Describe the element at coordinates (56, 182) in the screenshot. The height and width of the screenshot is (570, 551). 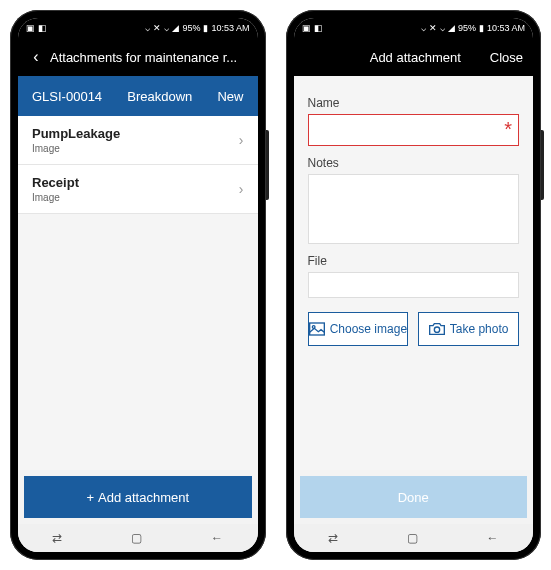
I see `item-name: Receipt` at that location.